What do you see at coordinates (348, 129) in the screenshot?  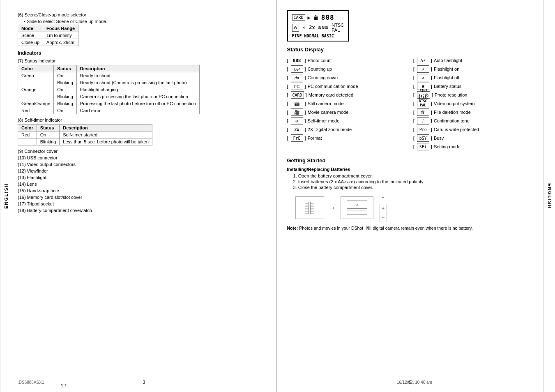 I see `status-item-digital-zoom: [ 2x ] 2X Digital zoom mode` at bounding box center [348, 129].